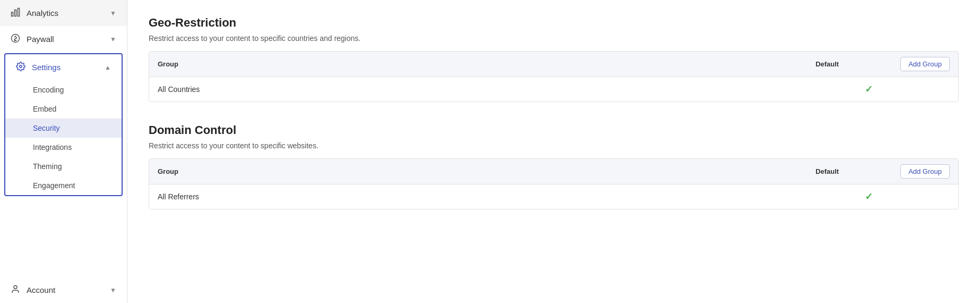  Describe the element at coordinates (858, 171) in the screenshot. I see `domain-default-header: Default` at that location.